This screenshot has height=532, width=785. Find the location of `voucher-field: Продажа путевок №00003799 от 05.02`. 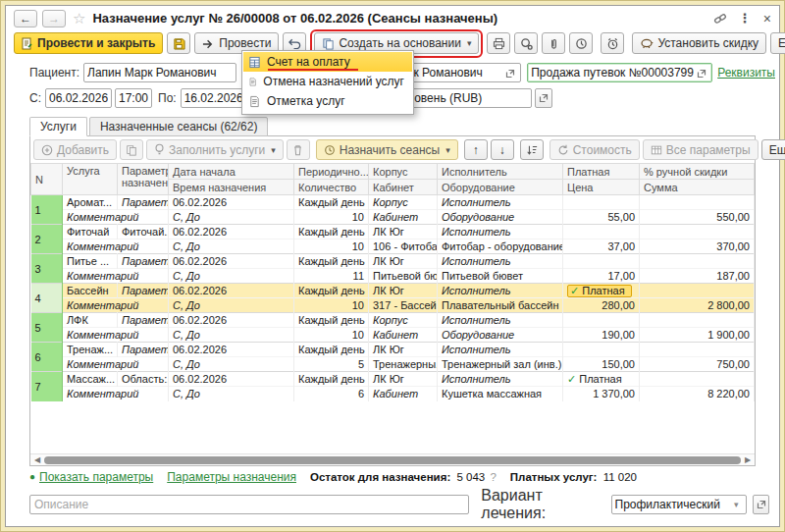

voucher-field: Продажа путевок №00003799 от 05.02 is located at coordinates (620, 73).